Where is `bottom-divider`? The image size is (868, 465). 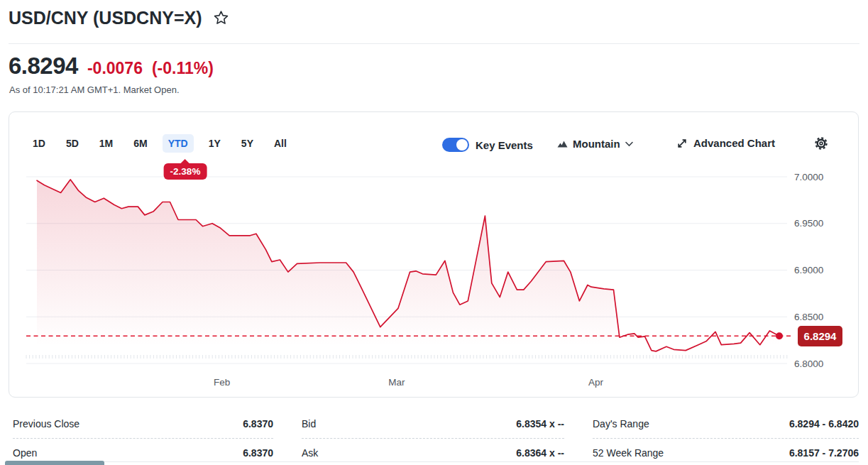
bottom-divider is located at coordinates (434, 461).